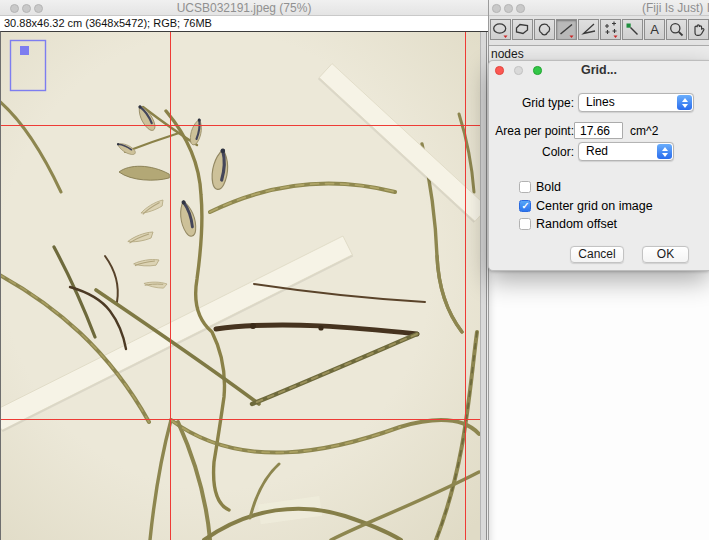 Image resolution: width=709 pixels, height=540 pixels. Describe the element at coordinates (599, 31) in the screenshot. I see `fiji-toolbar: A` at that location.